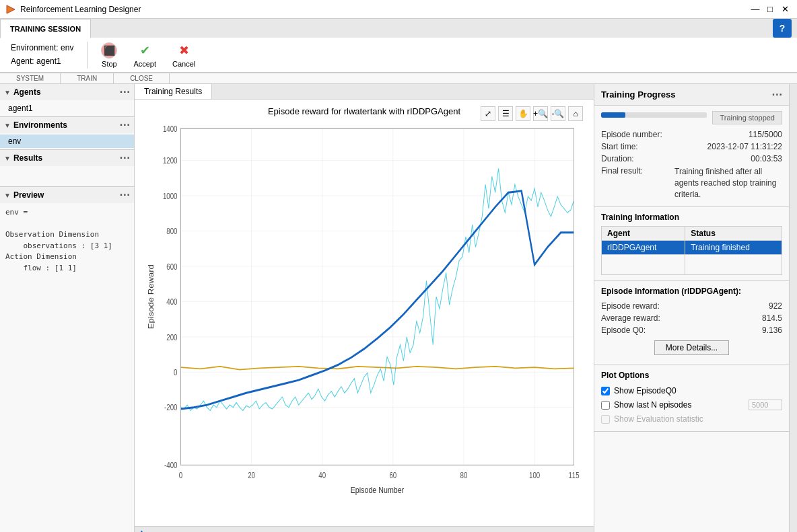 Image resolution: width=797 pixels, height=532 pixels. Describe the element at coordinates (322, 475) in the screenshot. I see `svg-text: 40` at that location.